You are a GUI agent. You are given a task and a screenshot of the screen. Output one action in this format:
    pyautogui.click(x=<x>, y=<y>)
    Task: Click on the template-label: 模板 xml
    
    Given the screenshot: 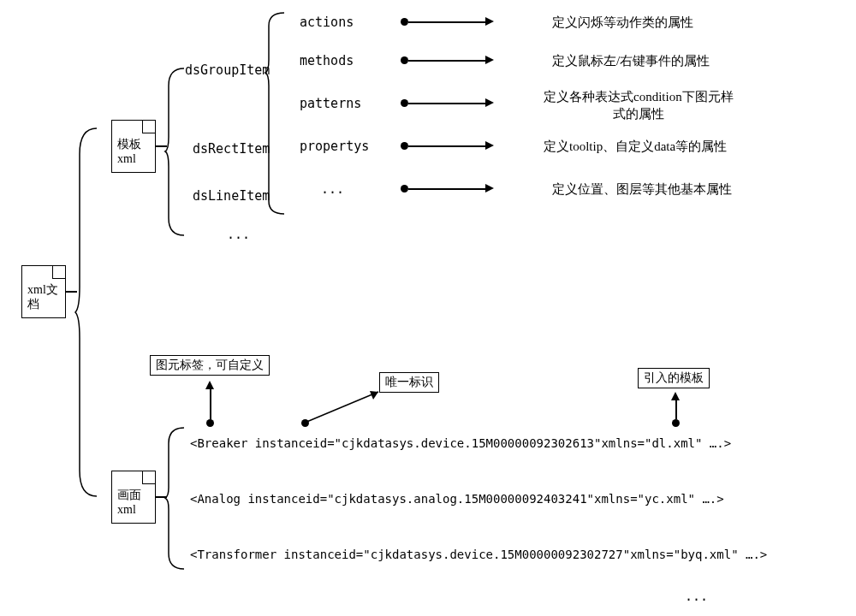 What is the action you would take?
    pyautogui.click(x=129, y=152)
    